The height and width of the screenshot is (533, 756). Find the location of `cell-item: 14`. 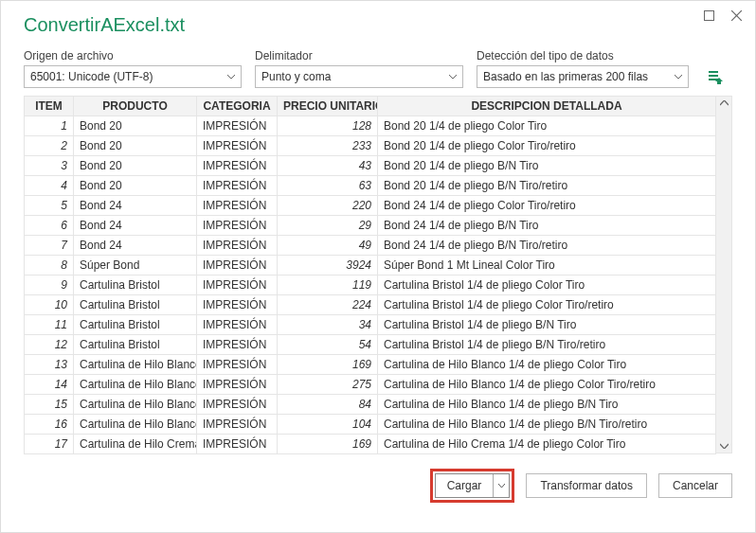

cell-item: 14 is located at coordinates (49, 384).